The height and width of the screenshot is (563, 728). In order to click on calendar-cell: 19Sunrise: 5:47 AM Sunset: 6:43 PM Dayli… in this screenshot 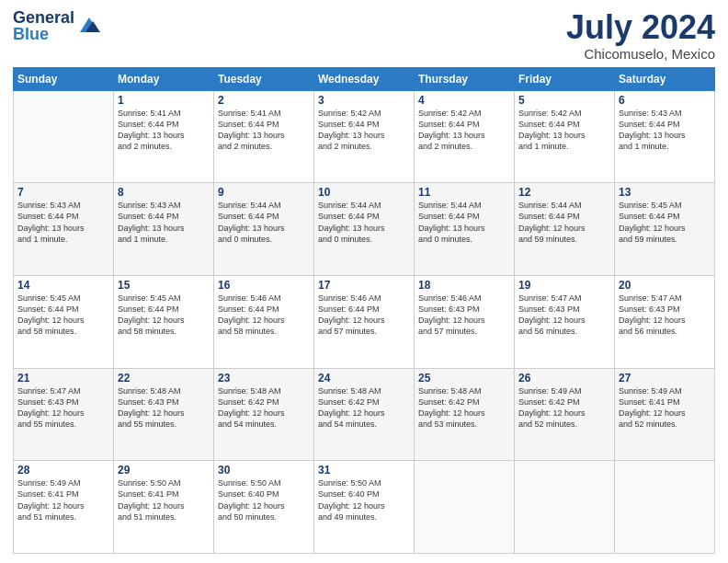, I will do `click(564, 322)`.